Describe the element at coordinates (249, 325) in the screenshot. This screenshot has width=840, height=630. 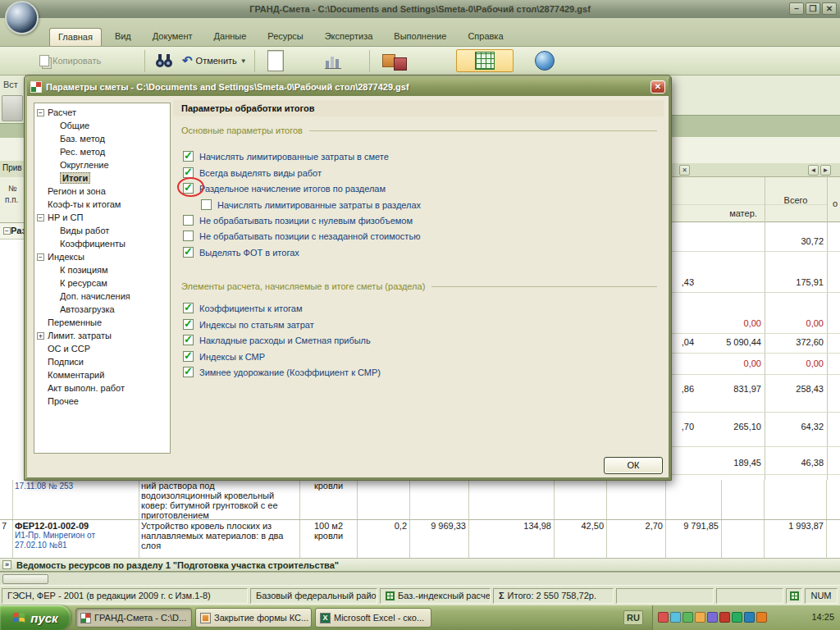
I see `checkbox-row: Индексы по статьям затрат` at that location.